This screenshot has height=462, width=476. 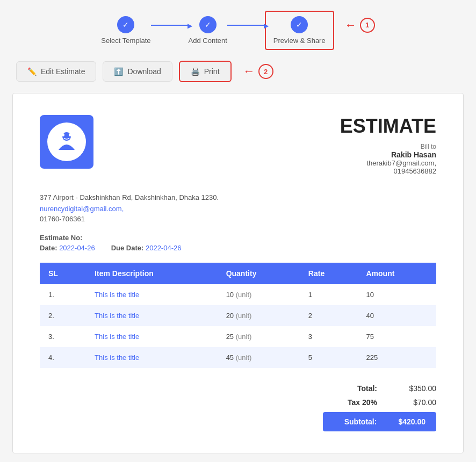 I want to click on connector-1: ▶, so click(x=170, y=25).